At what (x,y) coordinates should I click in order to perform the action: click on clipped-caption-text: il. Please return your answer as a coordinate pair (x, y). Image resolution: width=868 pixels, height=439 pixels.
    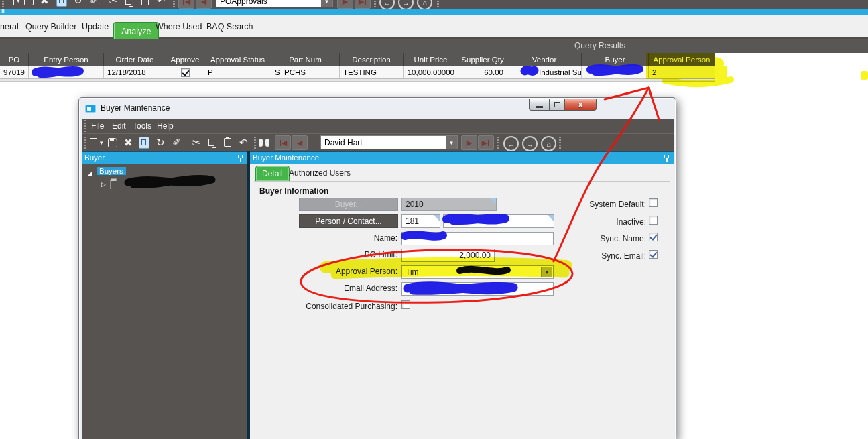
    Looking at the image, I should click on (3, 11).